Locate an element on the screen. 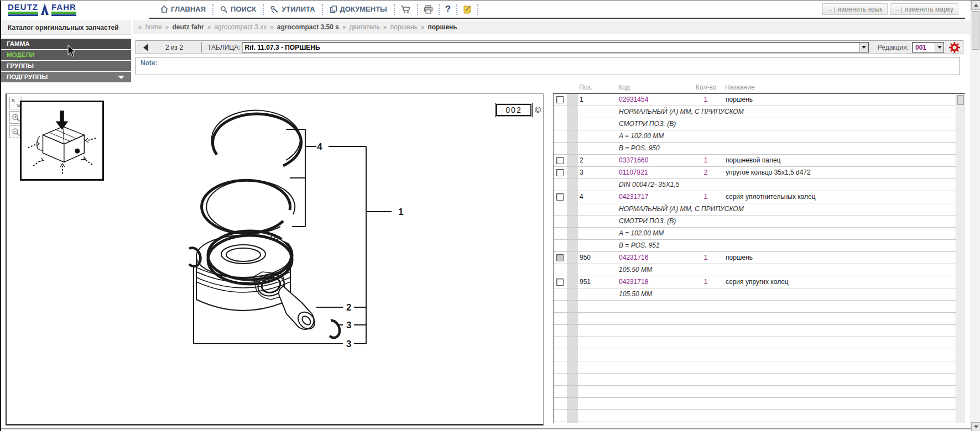 The height and width of the screenshot is (431, 980). breadcrumb-subgroup: поршень is located at coordinates (404, 27).